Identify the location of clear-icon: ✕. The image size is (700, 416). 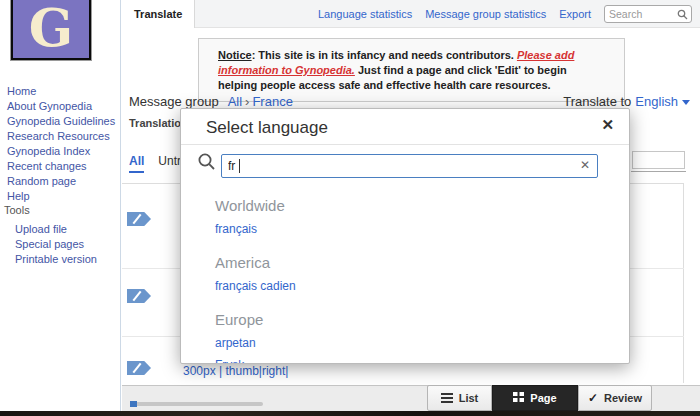
(585, 165).